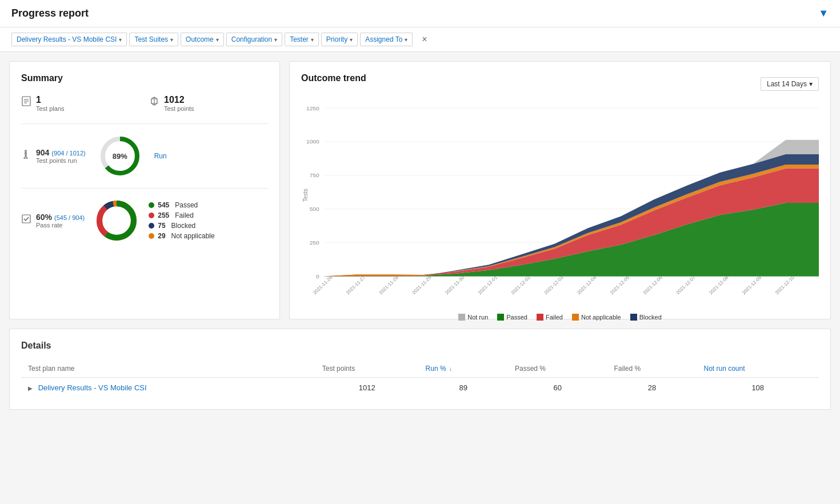  Describe the element at coordinates (337, 39) in the screenshot. I see `filter-priority-label: Priority` at that location.